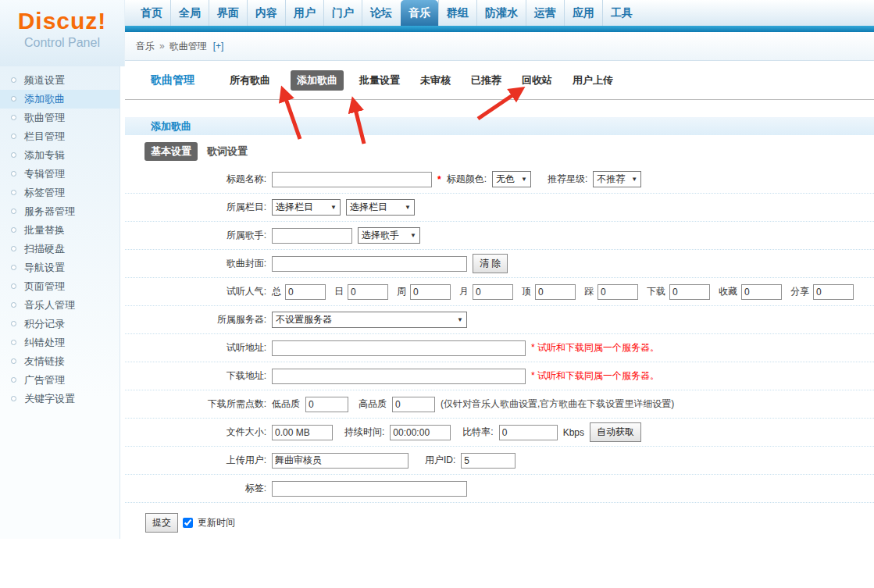 Image resolution: width=874 pixels, height=588 pixels. Describe the element at coordinates (728, 292) in the screenshot. I see `stat-favorite-label: 收藏` at that location.